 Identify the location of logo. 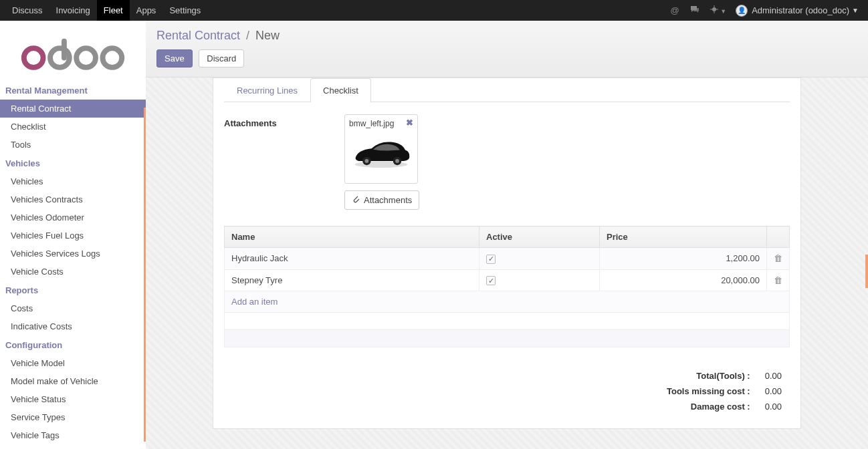
(73, 53).